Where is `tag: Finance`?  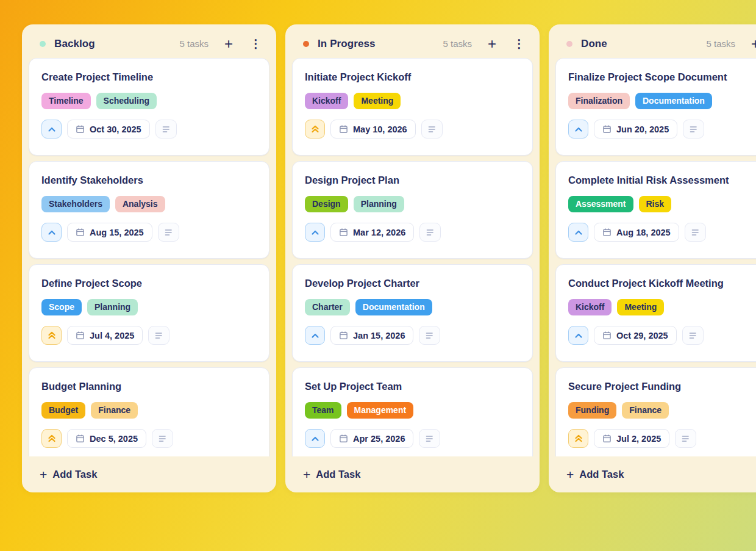
tag: Finance is located at coordinates (645, 410).